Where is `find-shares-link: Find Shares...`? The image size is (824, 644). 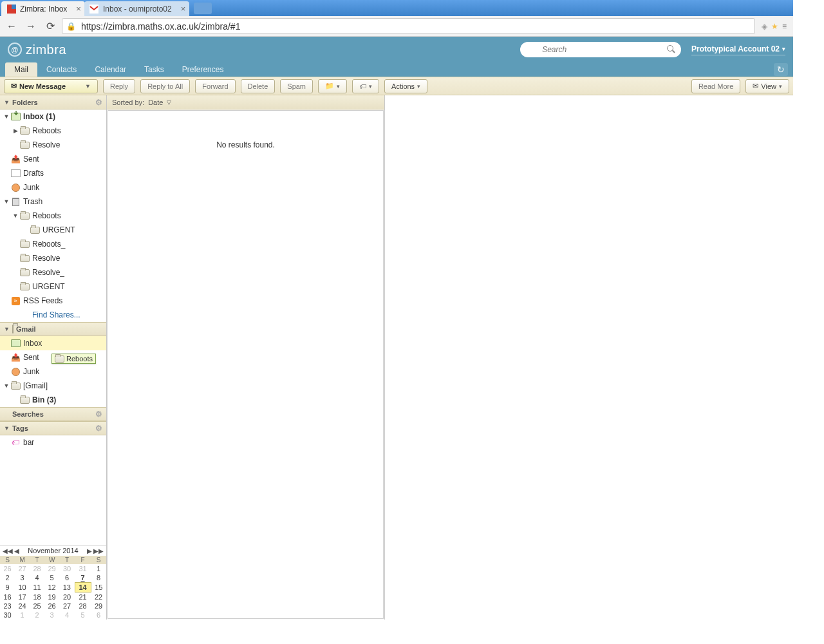 find-shares-link: Find Shares... is located at coordinates (53, 315).